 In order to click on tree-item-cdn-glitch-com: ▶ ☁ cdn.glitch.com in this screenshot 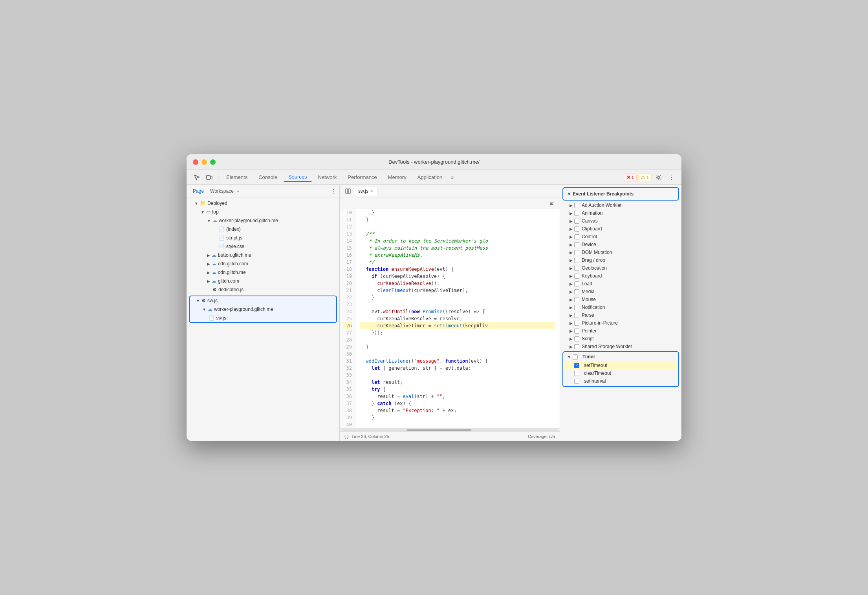, I will do `click(263, 264)`.